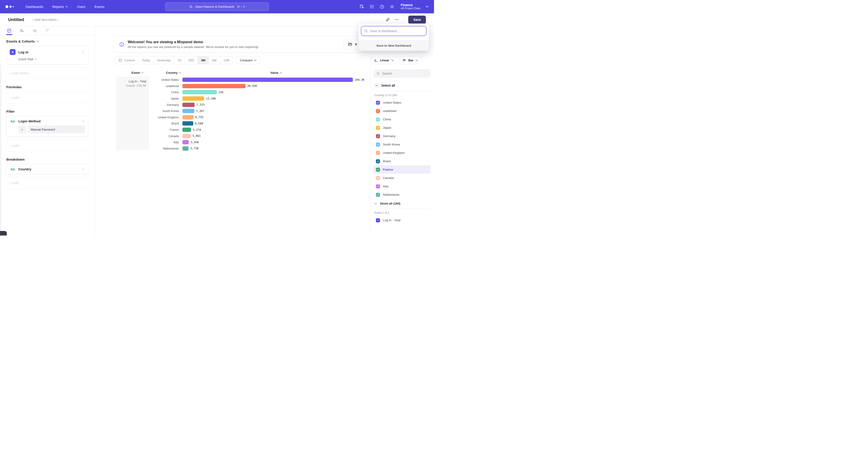  I want to click on legend-row-france: ✓France, so click(402, 169).